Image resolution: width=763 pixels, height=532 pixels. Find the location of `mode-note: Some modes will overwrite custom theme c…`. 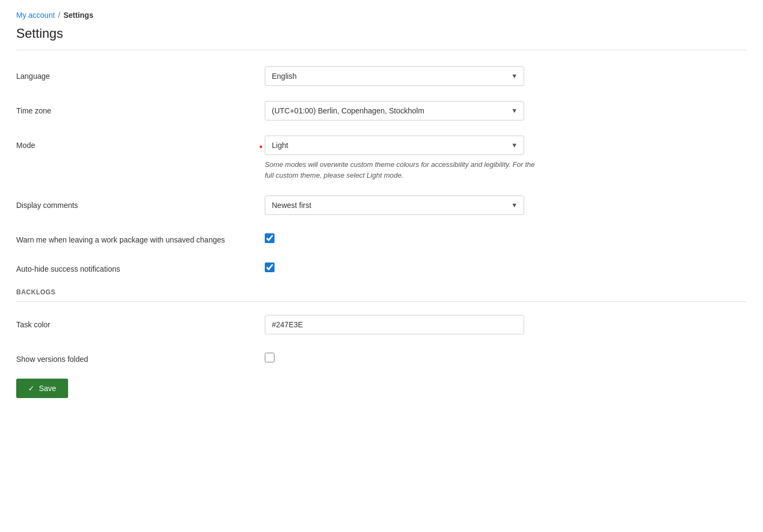

mode-note: Some modes will overwrite custom theme c… is located at coordinates (400, 170).